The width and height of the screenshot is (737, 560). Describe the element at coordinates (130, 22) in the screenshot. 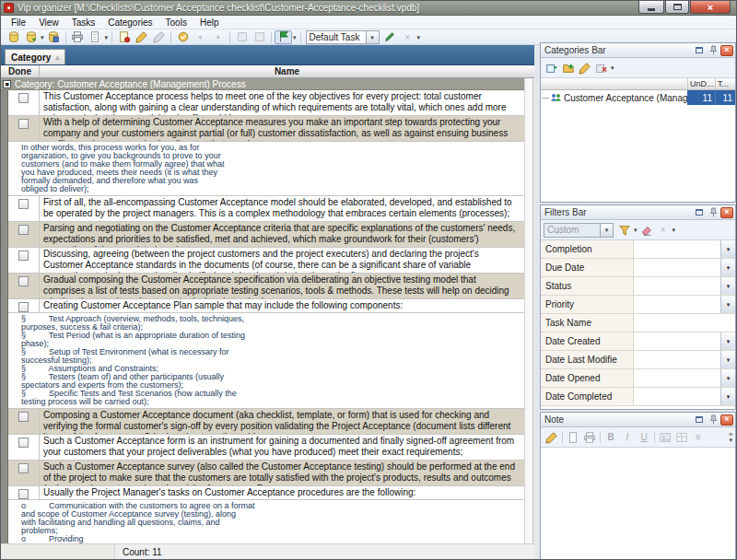

I see `menu-categories: Categories` at that location.